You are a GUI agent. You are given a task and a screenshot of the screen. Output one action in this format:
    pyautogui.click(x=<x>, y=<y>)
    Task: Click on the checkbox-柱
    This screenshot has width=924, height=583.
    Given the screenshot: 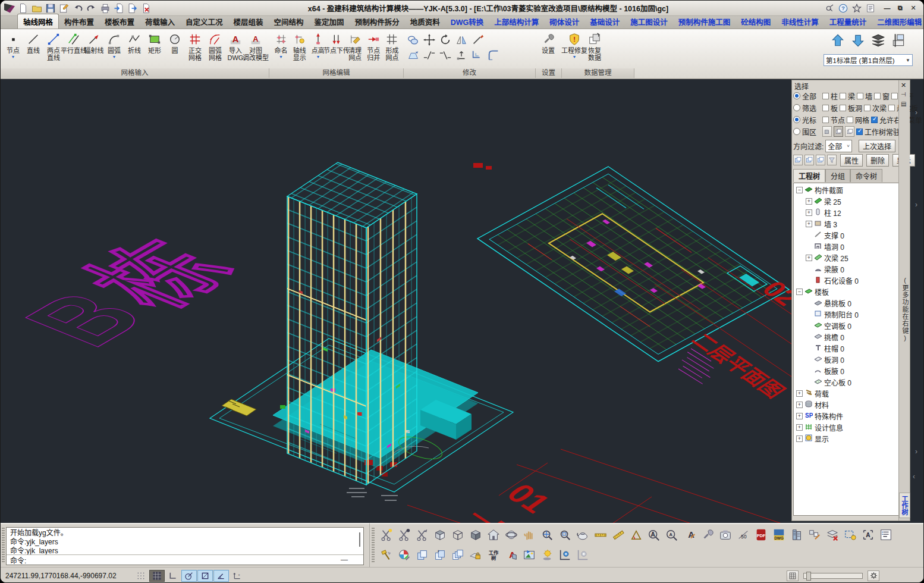 What is the action you would take?
    pyautogui.click(x=825, y=96)
    